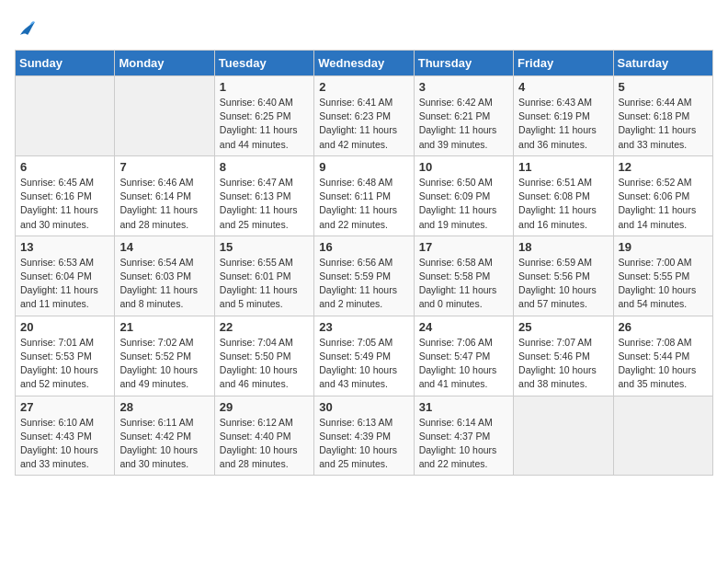 Image resolution: width=728 pixels, height=563 pixels. I want to click on logo, so click(29, 28).